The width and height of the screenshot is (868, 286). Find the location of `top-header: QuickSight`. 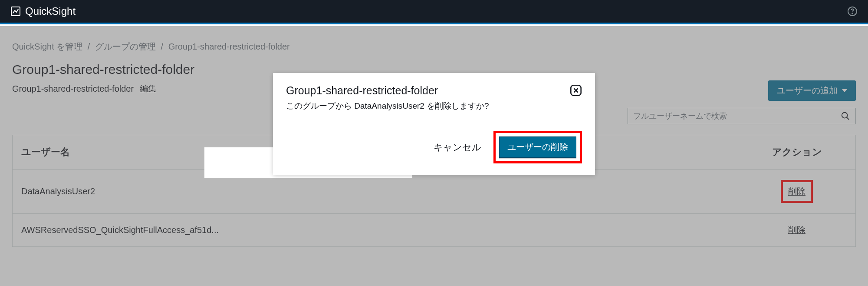

top-header: QuickSight is located at coordinates (434, 12).